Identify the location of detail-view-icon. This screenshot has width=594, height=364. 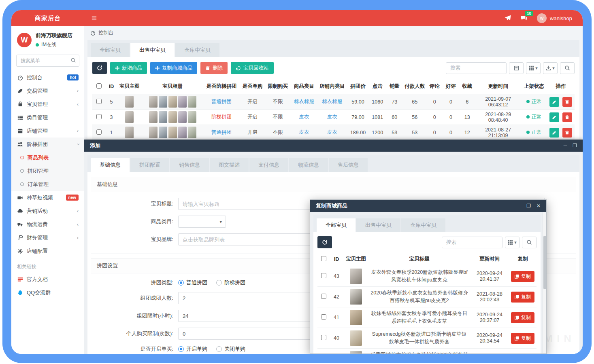
(516, 68).